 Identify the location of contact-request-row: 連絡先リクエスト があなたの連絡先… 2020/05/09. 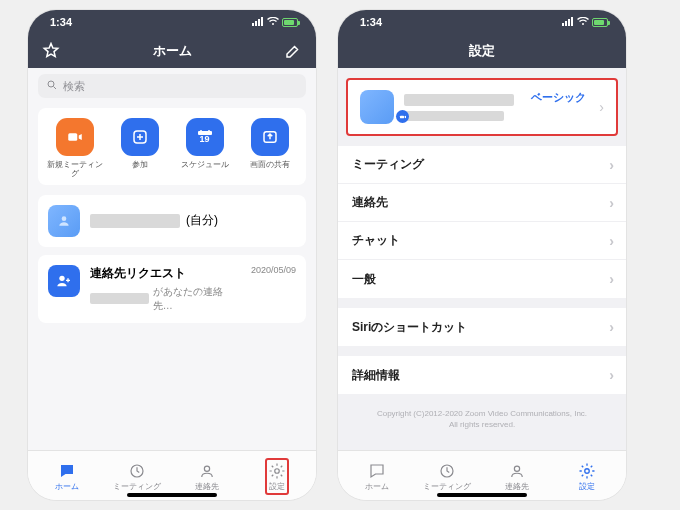
(172, 289).